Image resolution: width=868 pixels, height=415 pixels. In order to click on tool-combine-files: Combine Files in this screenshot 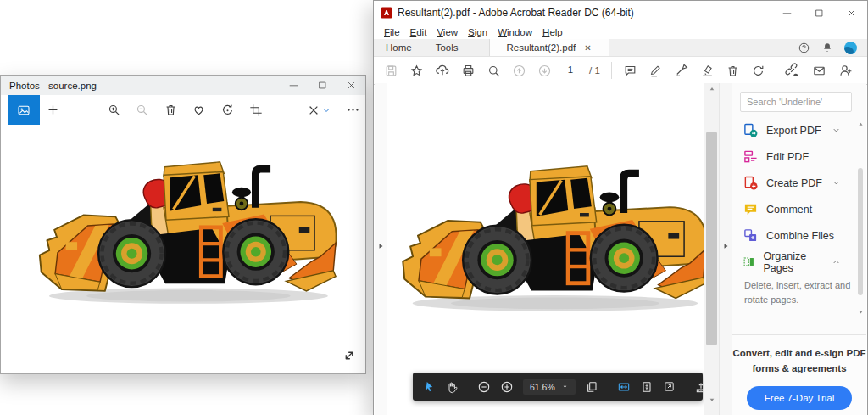, I will do `click(799, 236)`.